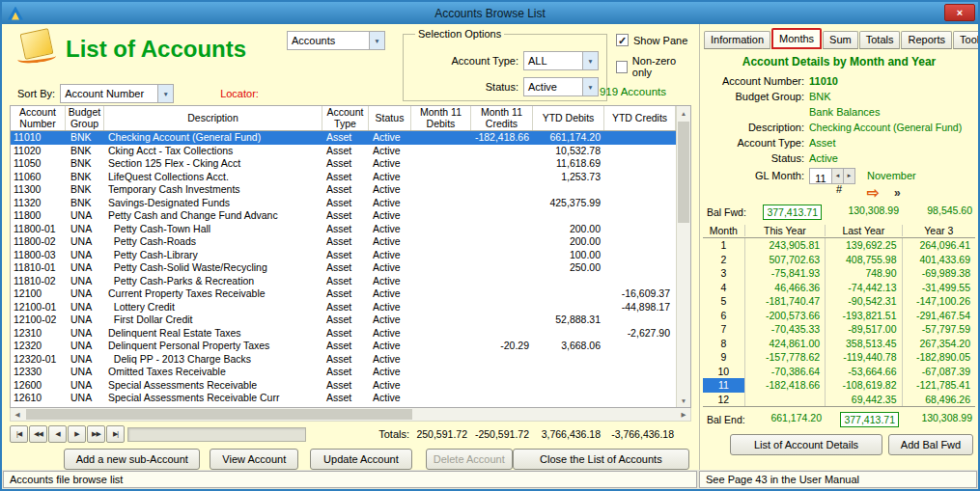 This screenshot has height=491, width=980. I want to click on table-row: 12100-01UNA Lottery CreditAssetActive-44…, so click(344, 308).